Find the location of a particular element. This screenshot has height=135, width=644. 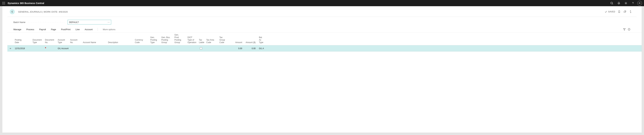

settings-button is located at coordinates (626, 3).